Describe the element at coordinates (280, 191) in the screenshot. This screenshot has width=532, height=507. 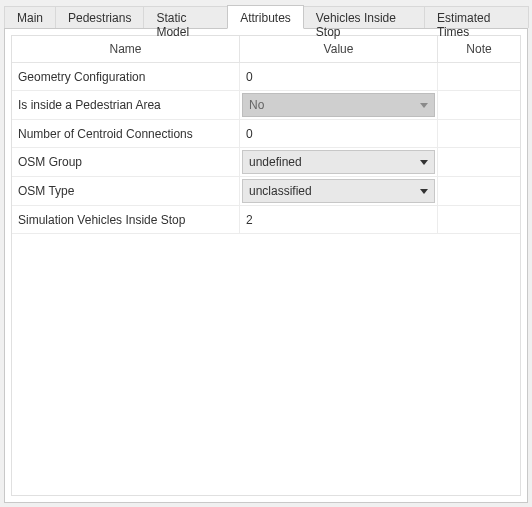
I see `dropdown-value: unclassified` at that location.